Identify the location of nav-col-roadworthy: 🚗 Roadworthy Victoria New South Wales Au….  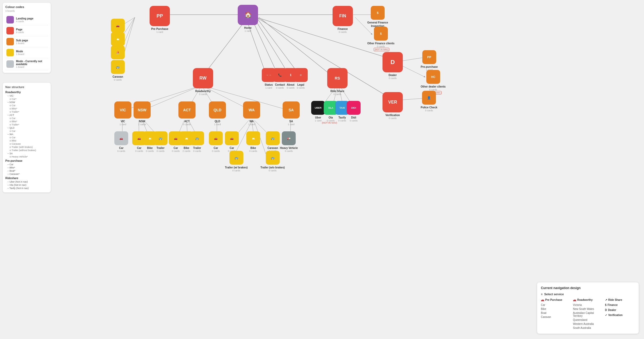
(588, 314).